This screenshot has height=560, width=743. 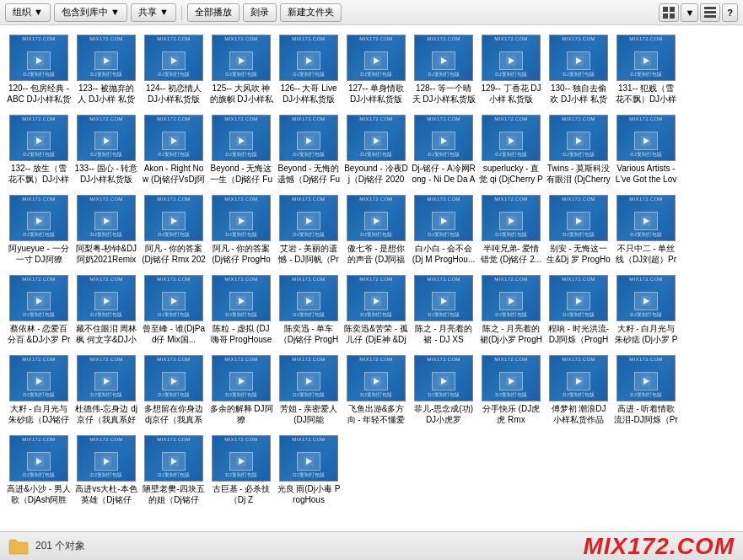 I want to click on list-item: MIX172.COMDJ复制打包版Twins - 莫斯科没有眼泪 (DjCher…, so click(x=579, y=150).